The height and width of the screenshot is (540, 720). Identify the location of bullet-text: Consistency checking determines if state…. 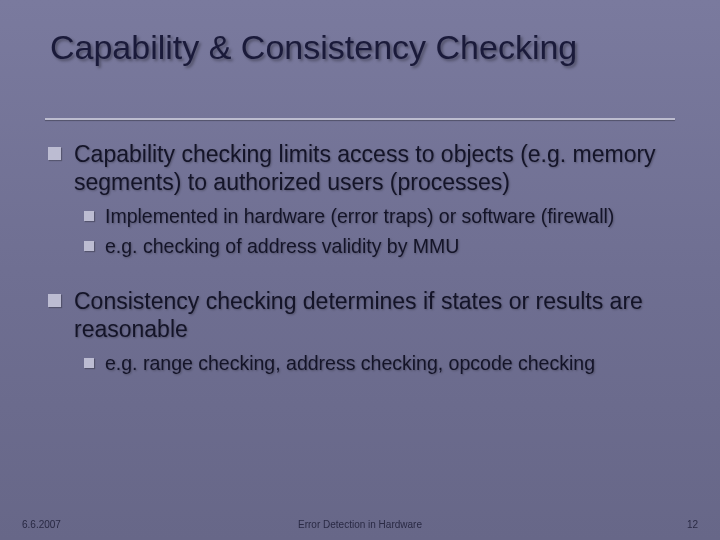
(377, 315).